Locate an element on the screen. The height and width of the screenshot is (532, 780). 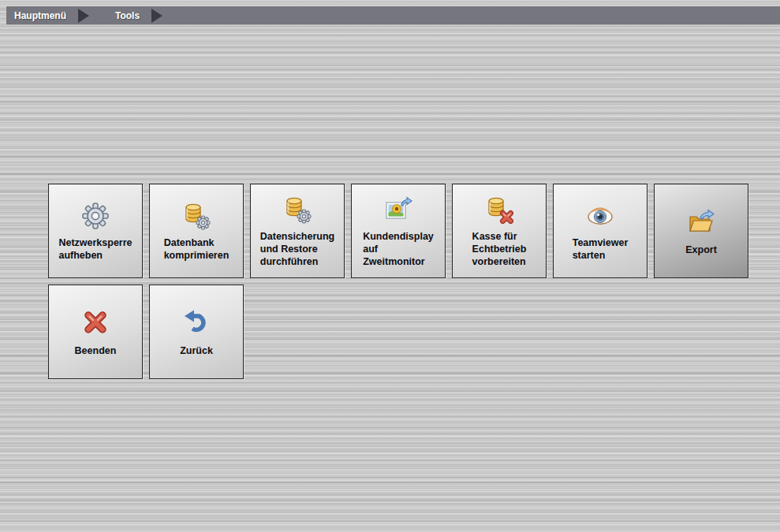
teamviewer-starten-button: Teamviewer starten is located at coordinates (600, 231).